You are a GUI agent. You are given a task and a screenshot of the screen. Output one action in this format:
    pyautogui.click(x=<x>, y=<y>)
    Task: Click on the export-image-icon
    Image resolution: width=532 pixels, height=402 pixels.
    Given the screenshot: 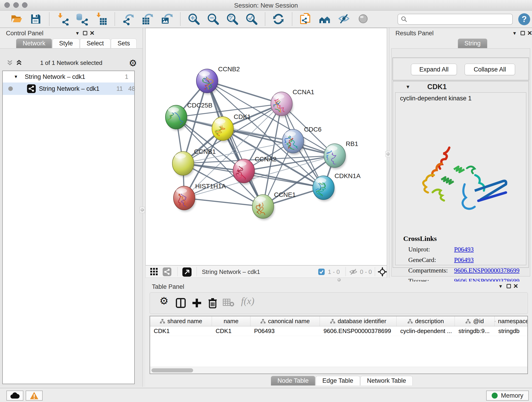 What is the action you would take?
    pyautogui.click(x=167, y=19)
    